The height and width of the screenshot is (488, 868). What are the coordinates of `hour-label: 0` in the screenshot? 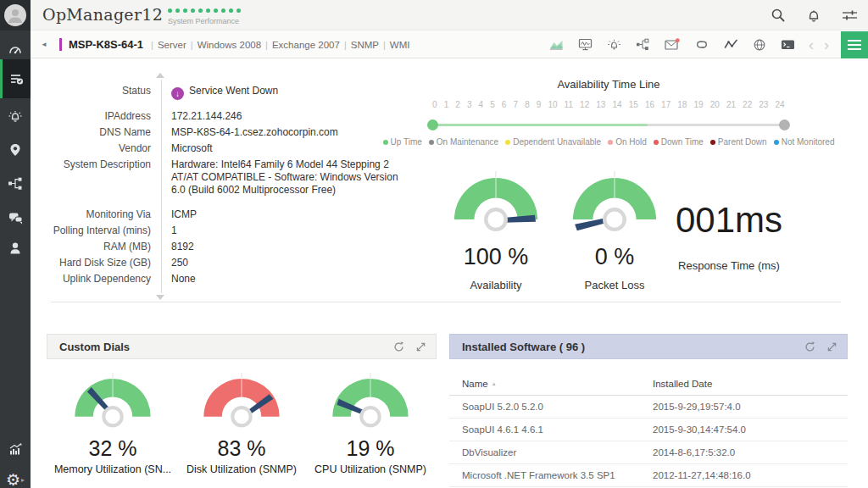 It's located at (435, 105).